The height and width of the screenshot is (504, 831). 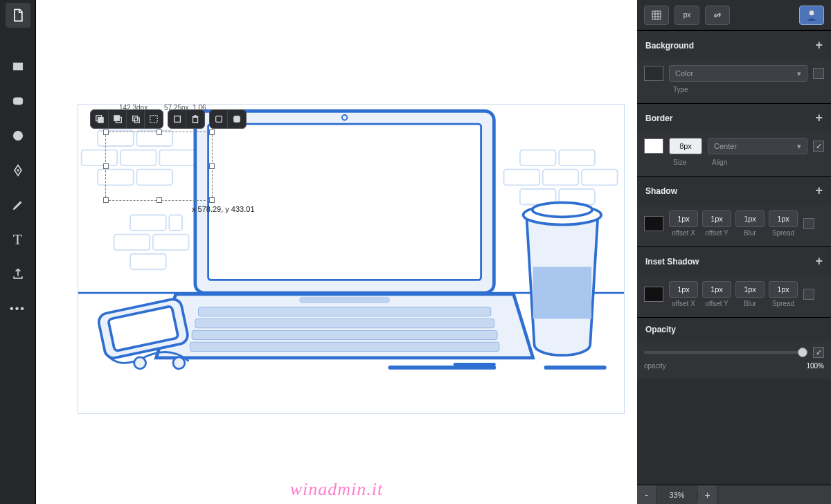 I want to click on tool-export, so click(x=18, y=274).